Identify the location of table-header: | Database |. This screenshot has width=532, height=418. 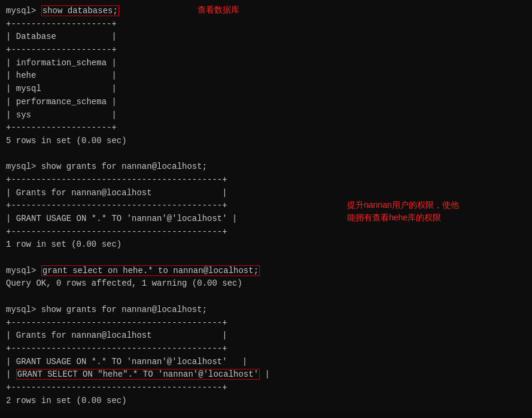
(266, 37).